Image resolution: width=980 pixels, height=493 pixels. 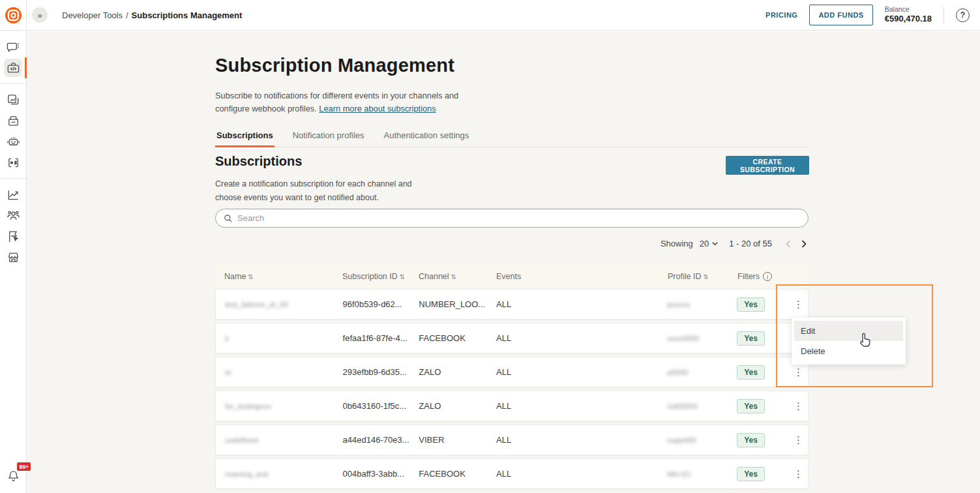 What do you see at coordinates (432, 440) in the screenshot?
I see `row-channel: VIBER` at bounding box center [432, 440].